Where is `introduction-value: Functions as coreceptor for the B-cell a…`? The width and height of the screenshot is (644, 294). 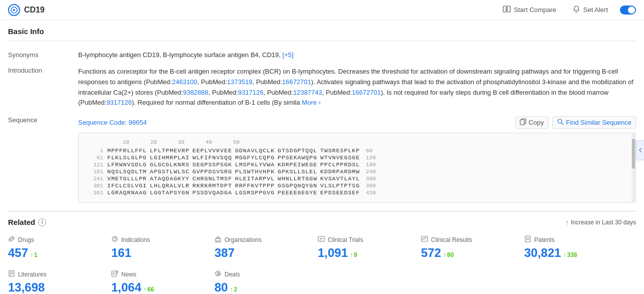
introduction-value: Functions as coreceptor for the B-cell a… is located at coordinates (357, 87).